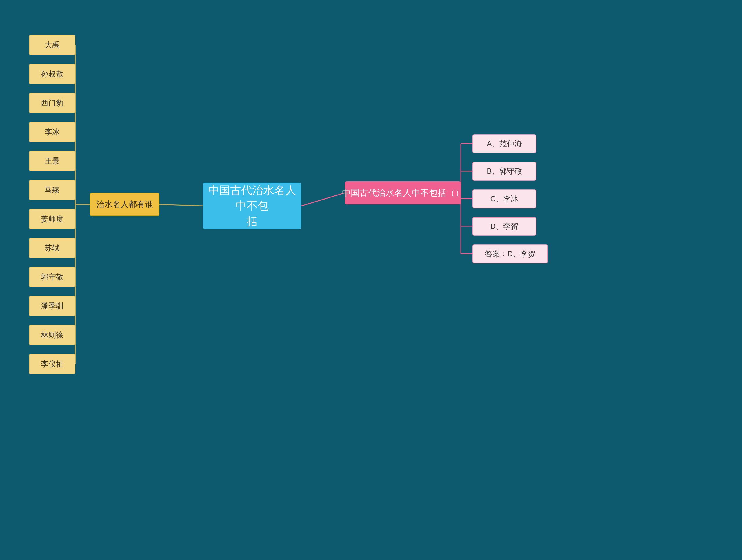 This screenshot has width=742, height=560. Describe the element at coordinates (403, 193) in the screenshot. I see `right-main-node: 中国古代治水名人中不包括（）` at that location.